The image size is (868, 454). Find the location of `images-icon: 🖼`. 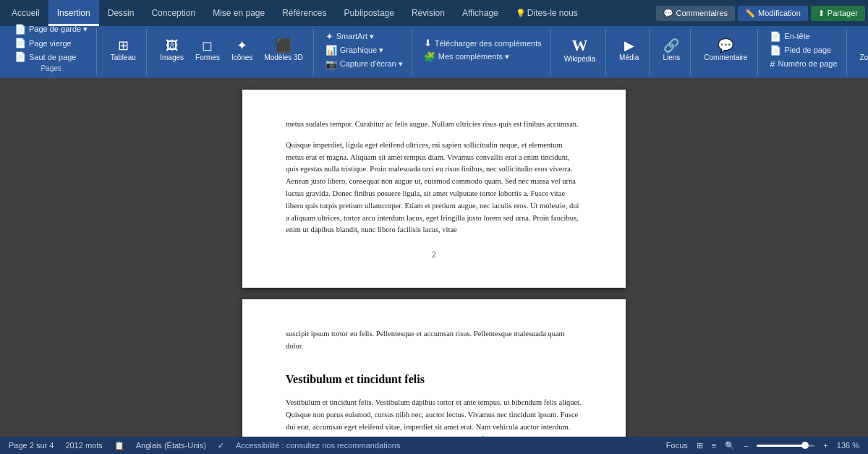

images-icon: 🖼 is located at coordinates (172, 46).